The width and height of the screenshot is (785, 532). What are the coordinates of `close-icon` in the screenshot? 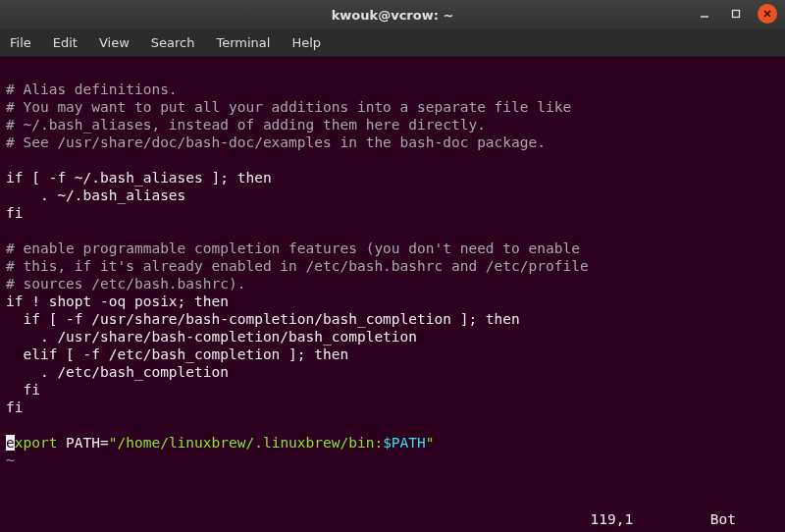 It's located at (767, 14).